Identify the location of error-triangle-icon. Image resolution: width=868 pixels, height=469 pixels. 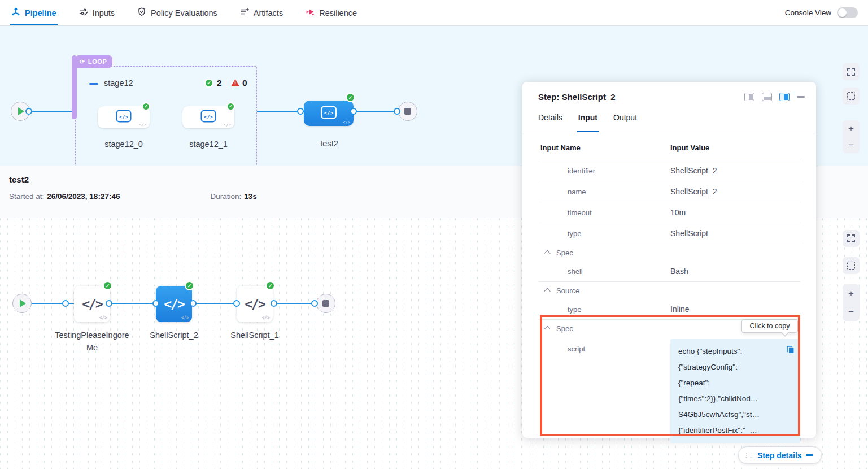
(235, 84).